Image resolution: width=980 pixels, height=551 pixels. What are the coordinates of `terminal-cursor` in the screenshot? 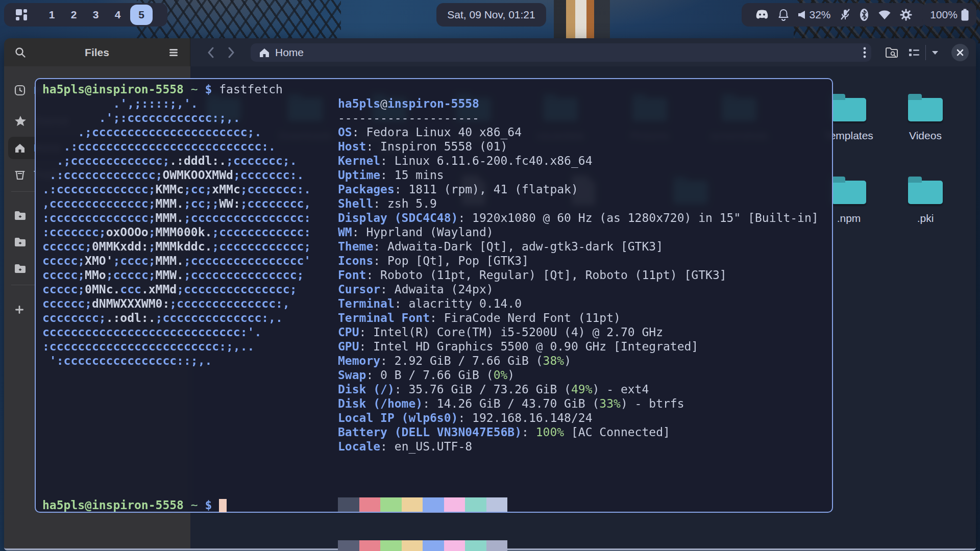 It's located at (223, 506).